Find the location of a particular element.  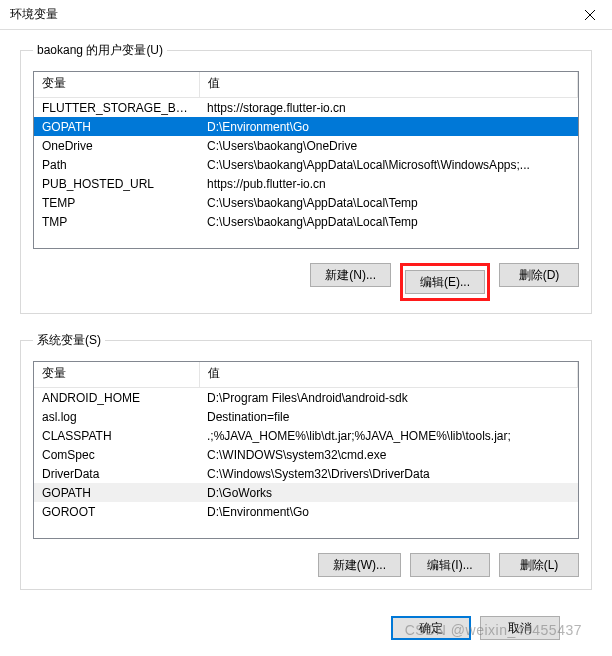

var-name-cell: PUB_HOSTED_URL is located at coordinates (116, 184).